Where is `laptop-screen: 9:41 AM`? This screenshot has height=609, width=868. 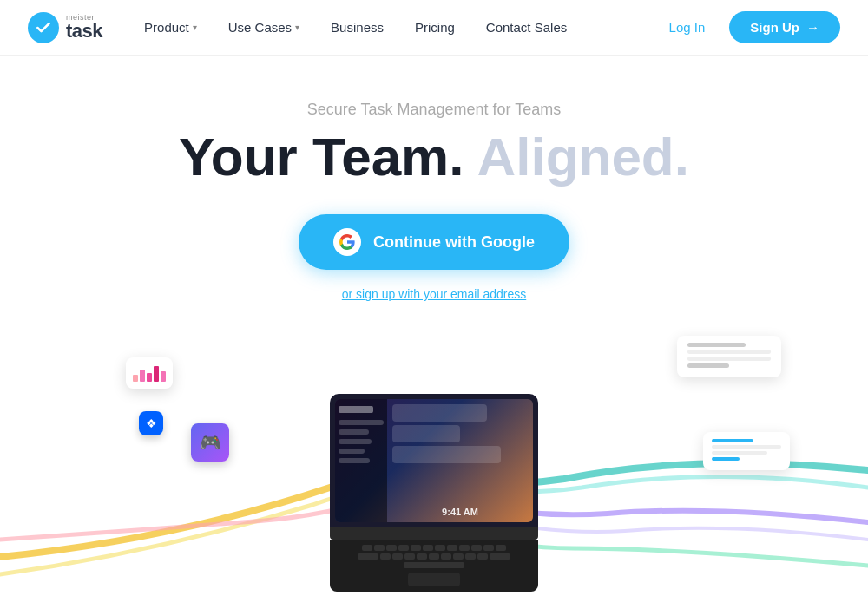
laptop-screen: 9:41 AM is located at coordinates (434, 461).